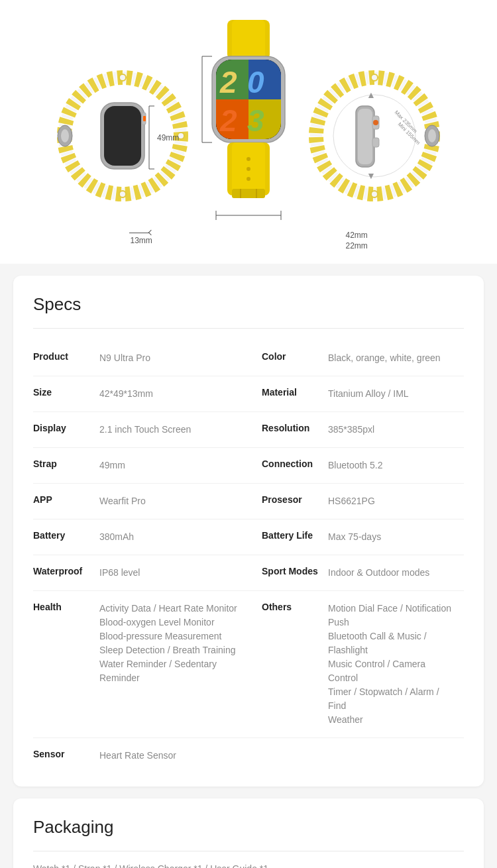  What do you see at coordinates (248, 329) in the screenshot?
I see `specs-divider` at bounding box center [248, 329].